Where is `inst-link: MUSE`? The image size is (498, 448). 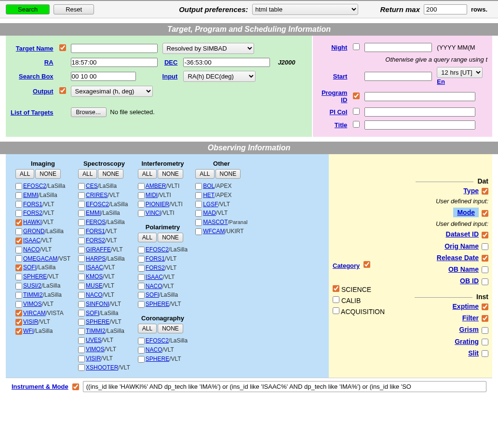 inst-link: MUSE is located at coordinates (94, 286).